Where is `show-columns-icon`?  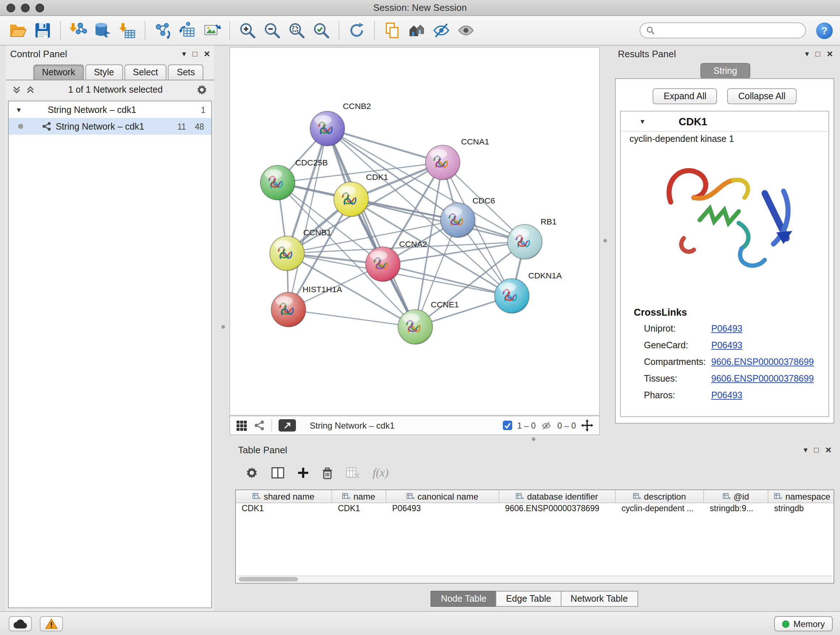 show-columns-icon is located at coordinates (278, 473).